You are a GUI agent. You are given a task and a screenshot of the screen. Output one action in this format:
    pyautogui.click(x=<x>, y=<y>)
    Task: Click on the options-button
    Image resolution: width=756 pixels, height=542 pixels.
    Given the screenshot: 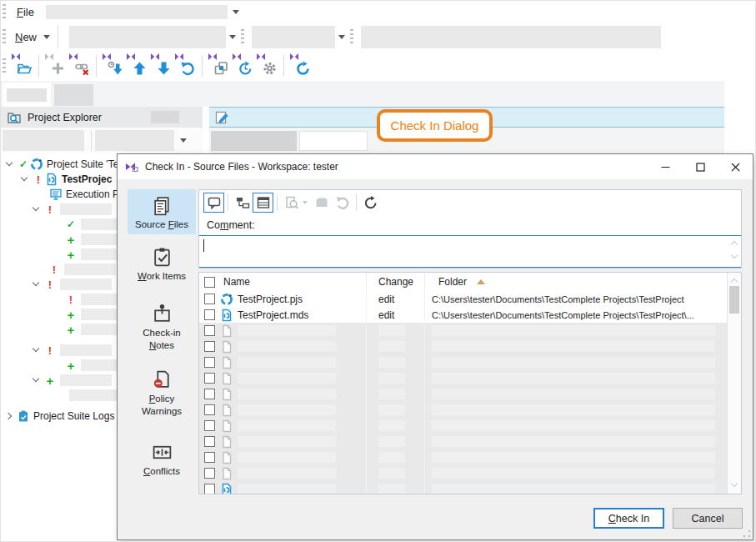 What is the action you would take?
    pyautogui.click(x=267, y=66)
    